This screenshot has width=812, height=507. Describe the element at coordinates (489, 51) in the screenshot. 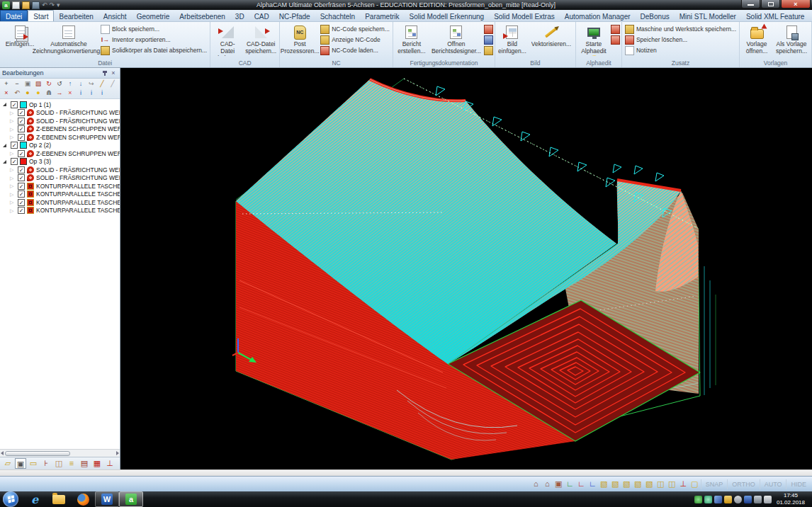

I see `report-help-button` at that location.